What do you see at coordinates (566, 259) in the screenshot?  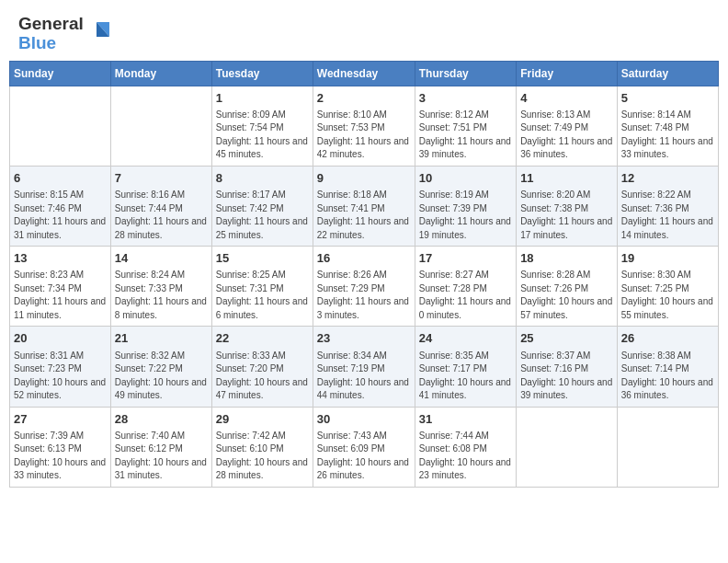 I see `day-number: 18` at bounding box center [566, 259].